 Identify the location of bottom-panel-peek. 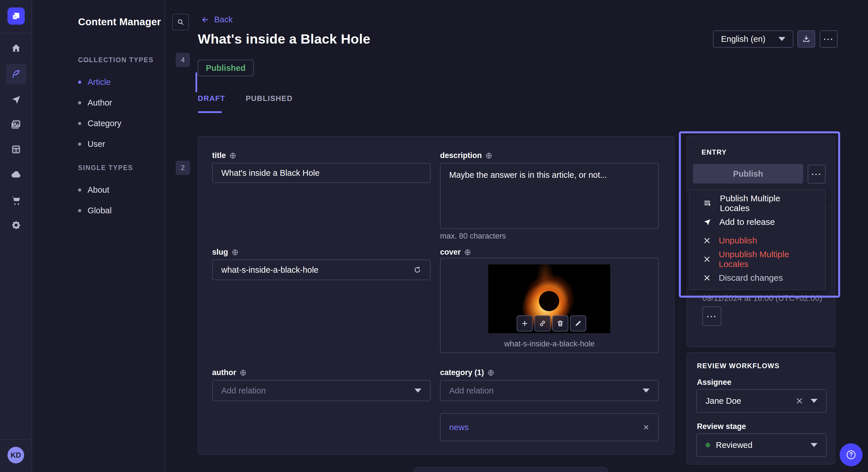
(511, 469).